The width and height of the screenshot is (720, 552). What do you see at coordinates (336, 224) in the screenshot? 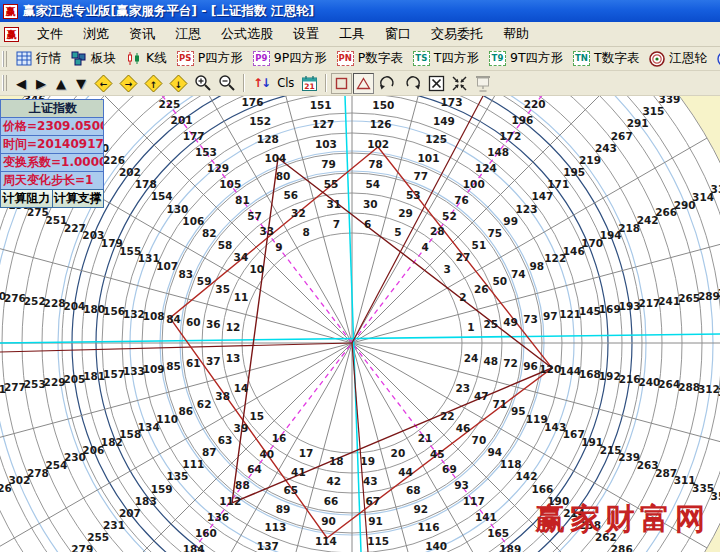
I see `svg-text: 7` at bounding box center [336, 224].